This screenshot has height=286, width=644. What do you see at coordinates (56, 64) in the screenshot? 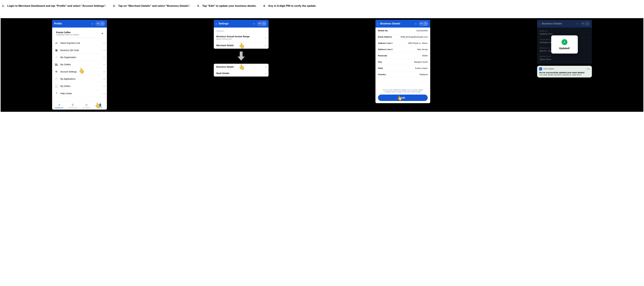
I see `store-icon: 🏬` at bounding box center [56, 64].